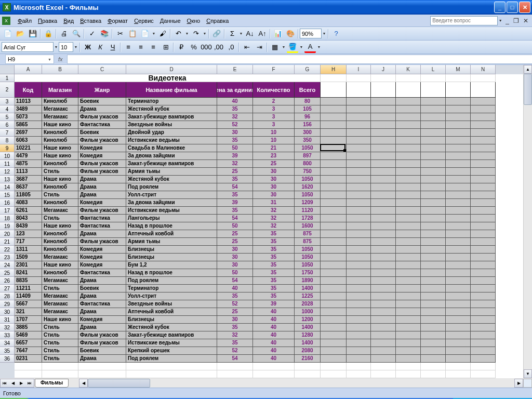 This screenshot has width=532, height=399. Describe the element at coordinates (7, 227) in the screenshot. I see `row-headers: 1234567891011121314151617181920212223242…` at that location.